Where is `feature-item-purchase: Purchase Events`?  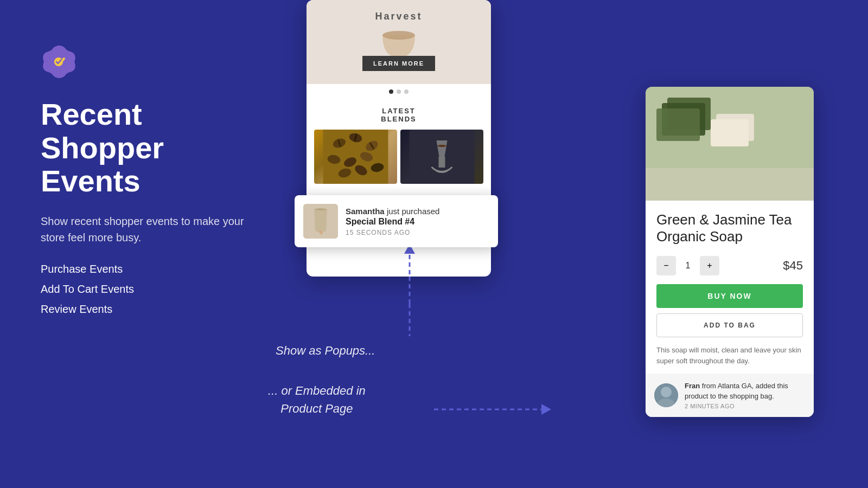 feature-item-purchase: Purchase Events is located at coordinates (155, 269).